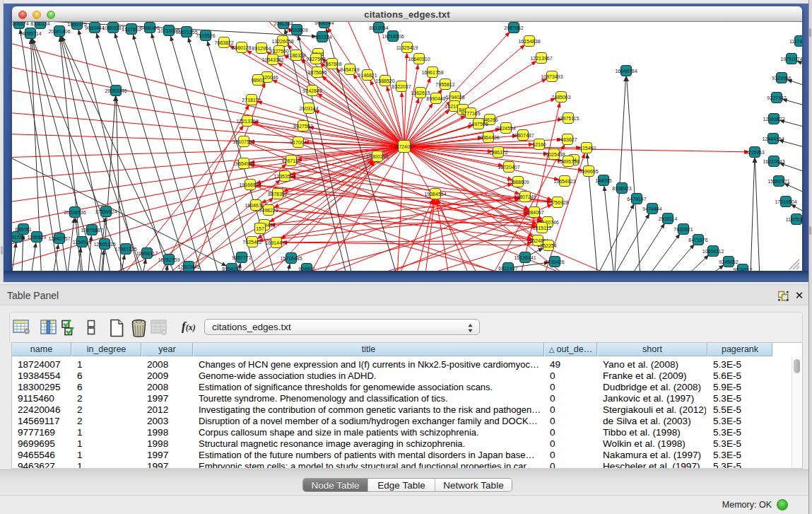 This screenshot has width=812, height=514. Describe the element at coordinates (797, 366) in the screenshot. I see `scrollbar-thumb` at that location.